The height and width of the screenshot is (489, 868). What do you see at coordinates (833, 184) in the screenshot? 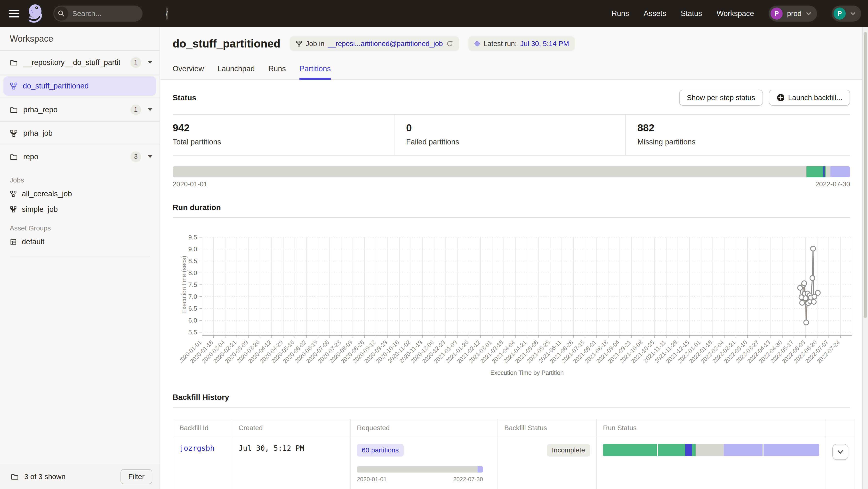
I see `partition-bar-end-date: 2022-07-30` at bounding box center [833, 184].